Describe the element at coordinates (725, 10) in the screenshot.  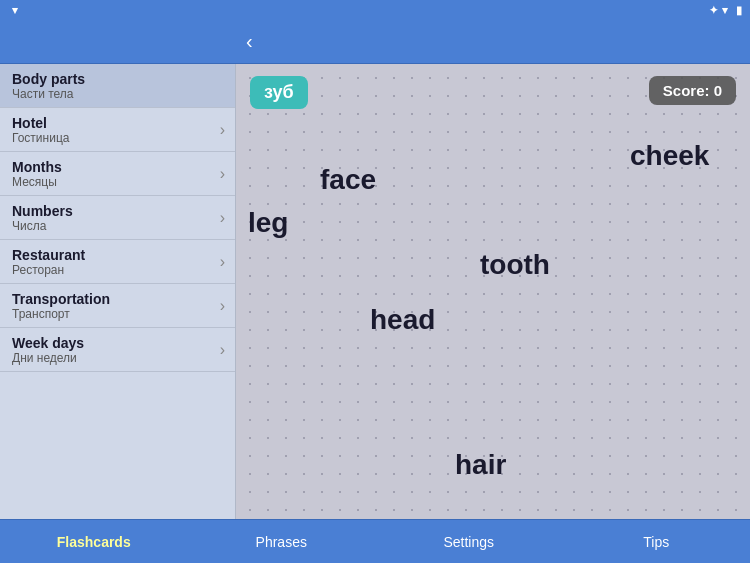
I see `wifi-icon-right: ▾` at that location.